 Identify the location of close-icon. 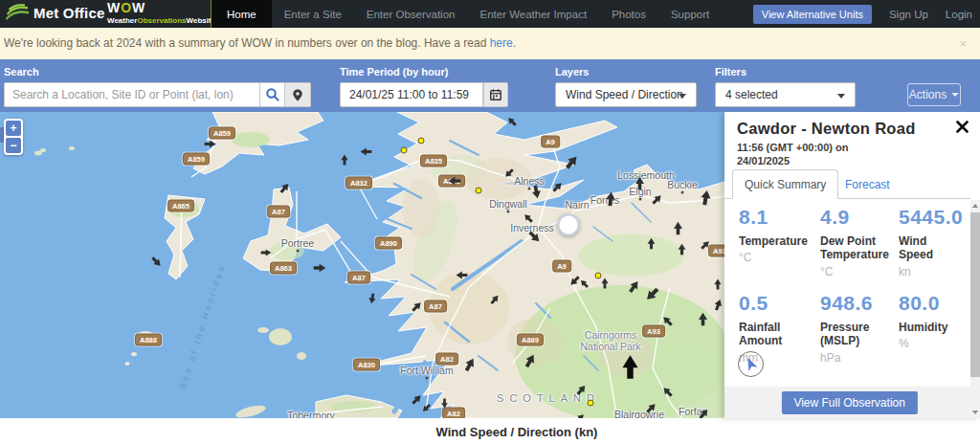
(963, 128).